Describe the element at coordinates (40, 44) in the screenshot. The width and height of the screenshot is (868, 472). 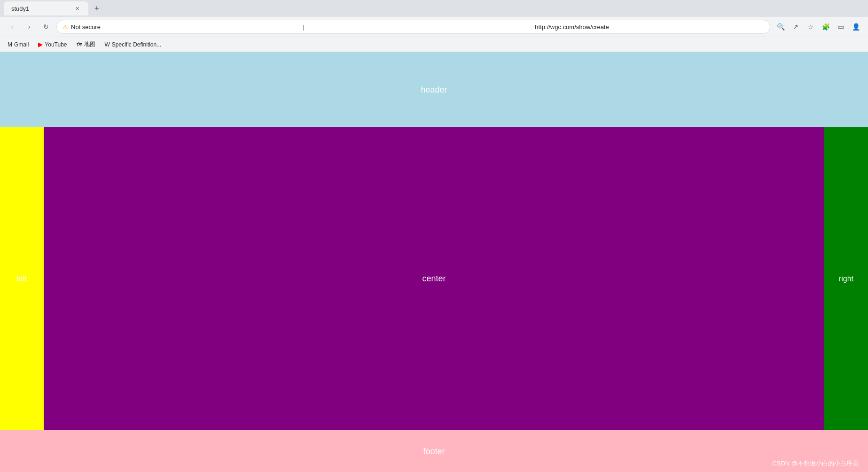
I see `youtube-icon: ▶` at that location.